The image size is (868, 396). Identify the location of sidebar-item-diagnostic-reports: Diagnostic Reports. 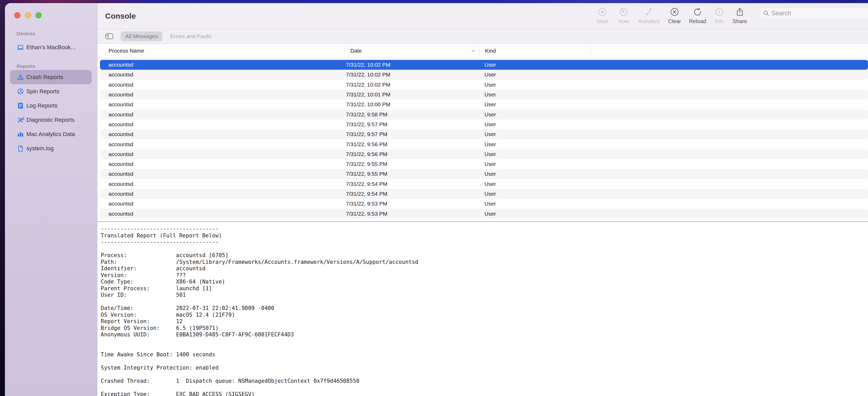
(51, 120).